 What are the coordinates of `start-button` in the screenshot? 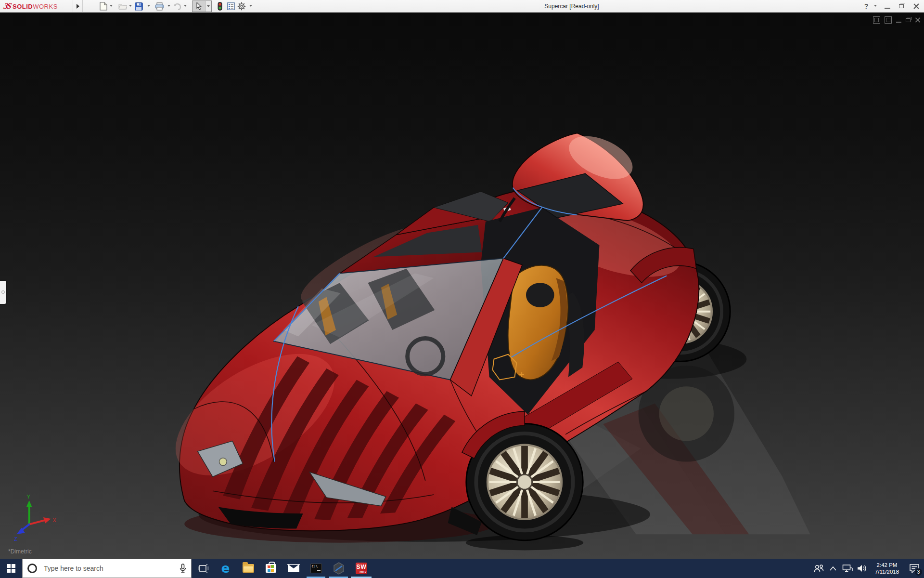 It's located at (11, 568).